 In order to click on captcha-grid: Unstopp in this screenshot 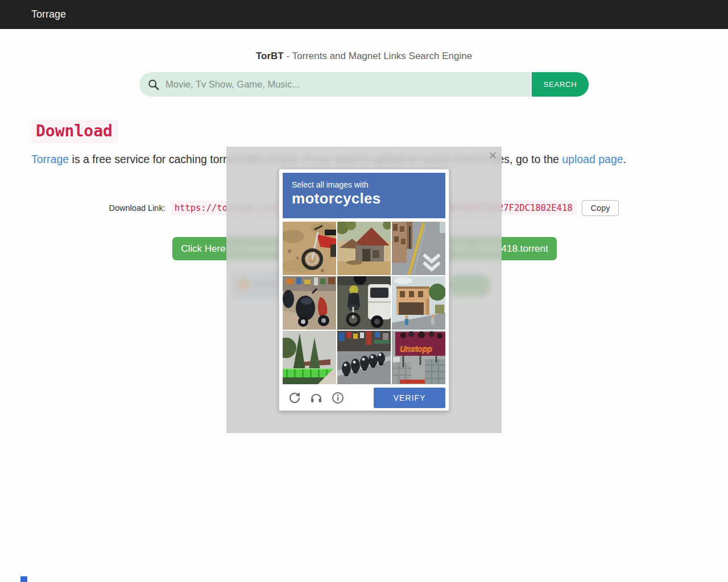, I will do `click(364, 303)`.